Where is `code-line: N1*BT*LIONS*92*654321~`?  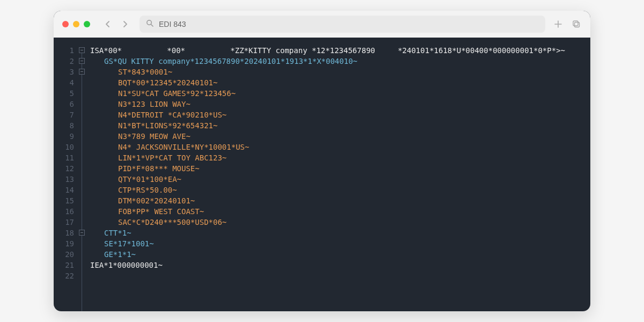
code-line: N1*BT*LIONS*92*654321~ is located at coordinates (340, 126).